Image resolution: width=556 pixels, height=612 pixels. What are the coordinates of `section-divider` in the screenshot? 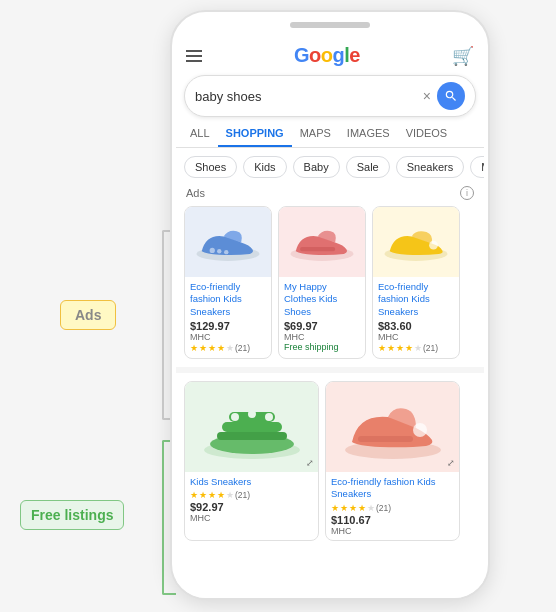 It's located at (330, 370).